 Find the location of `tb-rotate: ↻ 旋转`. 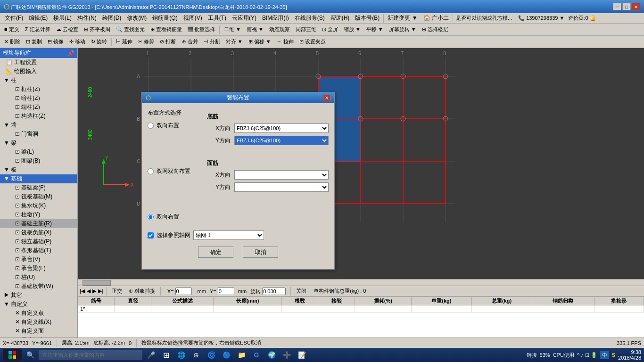

tb-rotate: ↻ 旋转 is located at coordinates (99, 41).